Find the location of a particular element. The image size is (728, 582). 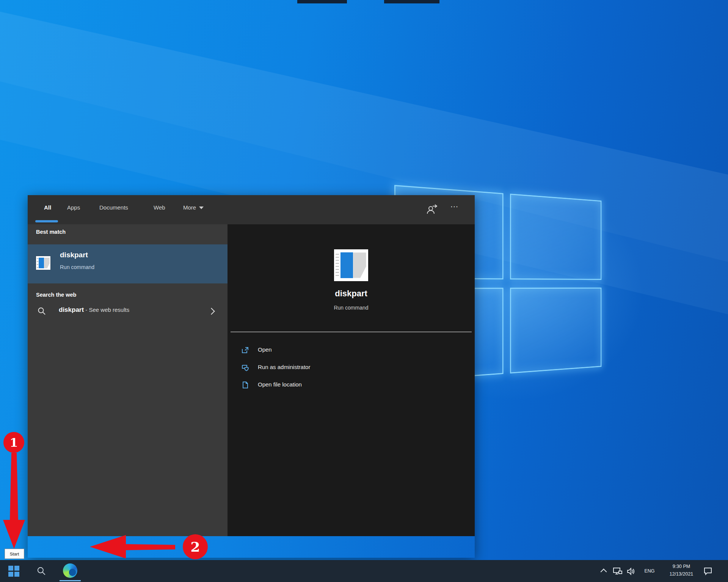

active-tab-indicator is located at coordinates (47, 221).